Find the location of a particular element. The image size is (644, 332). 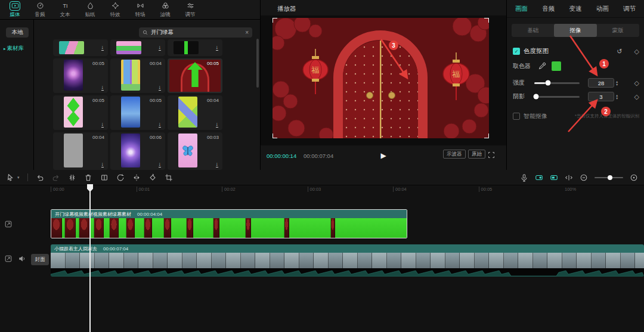

tab-音频: 音频 is located at coordinates (549, 9).